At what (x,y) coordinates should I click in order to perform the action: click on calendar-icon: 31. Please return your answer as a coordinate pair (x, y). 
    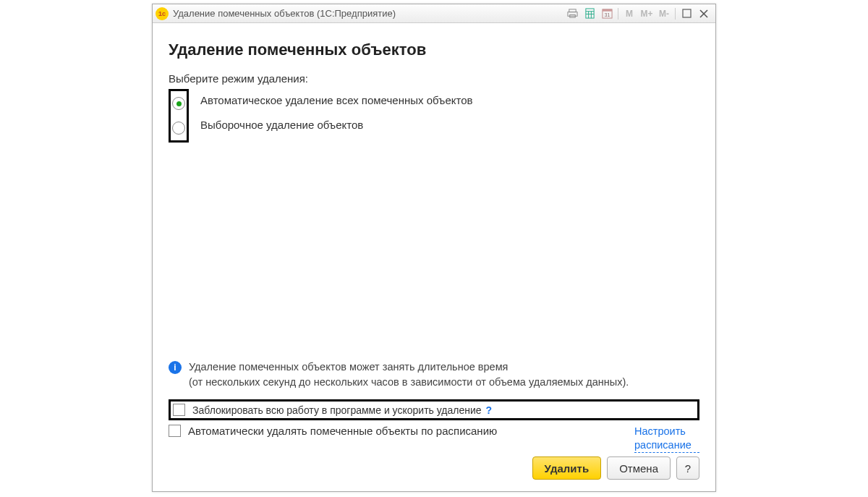
    Looking at the image, I should click on (607, 14).